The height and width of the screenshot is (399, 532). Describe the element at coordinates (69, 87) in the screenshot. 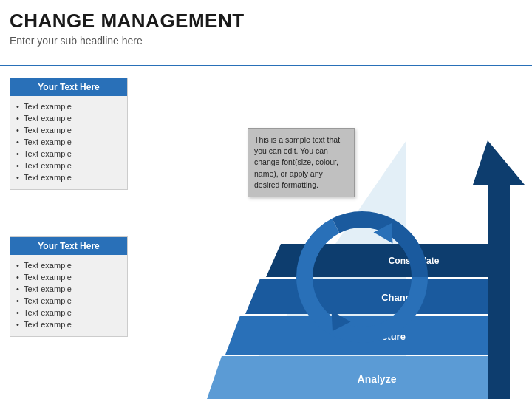

I see `panel-top-header: Your Text Here` at that location.